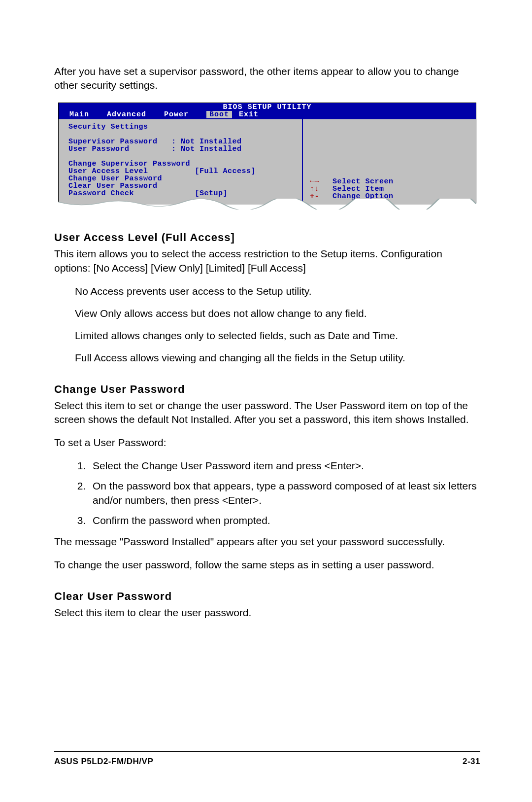 The width and height of the screenshot is (532, 802). I want to click on bios-user-row: User Password : Not Installed, so click(155, 149).